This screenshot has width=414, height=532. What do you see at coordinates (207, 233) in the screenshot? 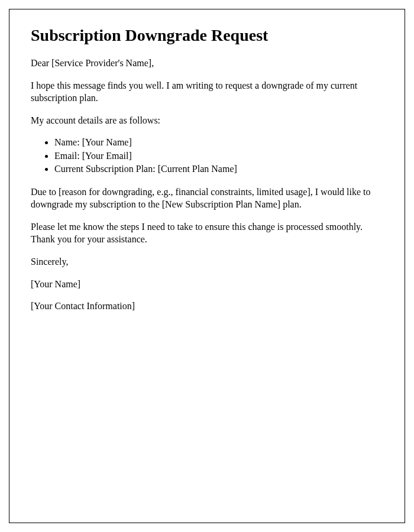
I see `closing-request: Please let me know the steps I need to t…` at bounding box center [207, 233].